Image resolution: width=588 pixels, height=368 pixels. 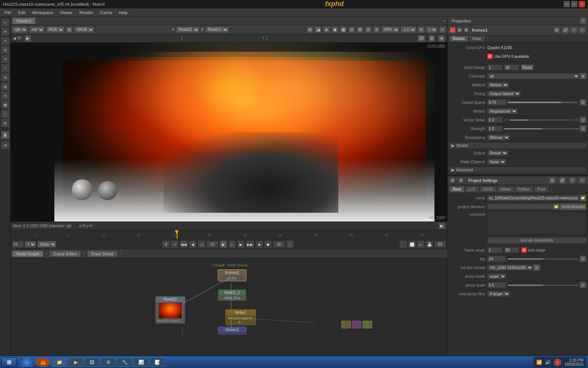 I want to click on view-gamma-btn: ◉, so click(x=335, y=30).